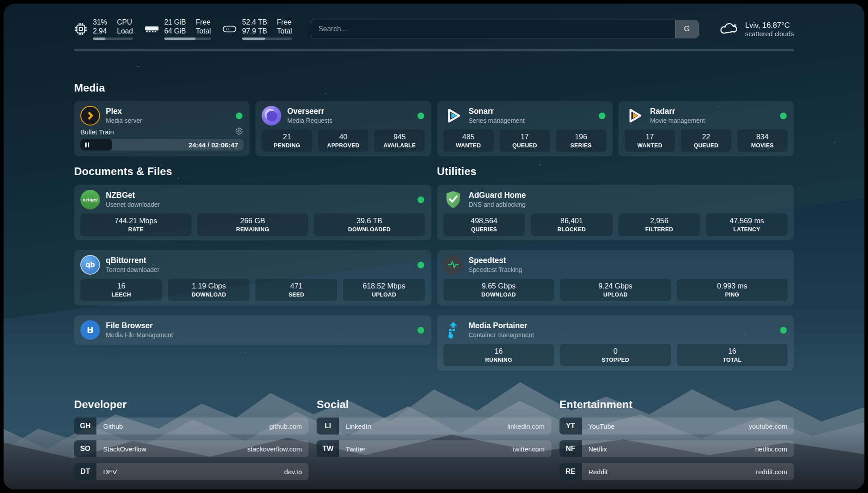  Describe the element at coordinates (499, 290) in the screenshot. I see `stat-box: 9.65 Gbps DOWNLOAD` at that location.